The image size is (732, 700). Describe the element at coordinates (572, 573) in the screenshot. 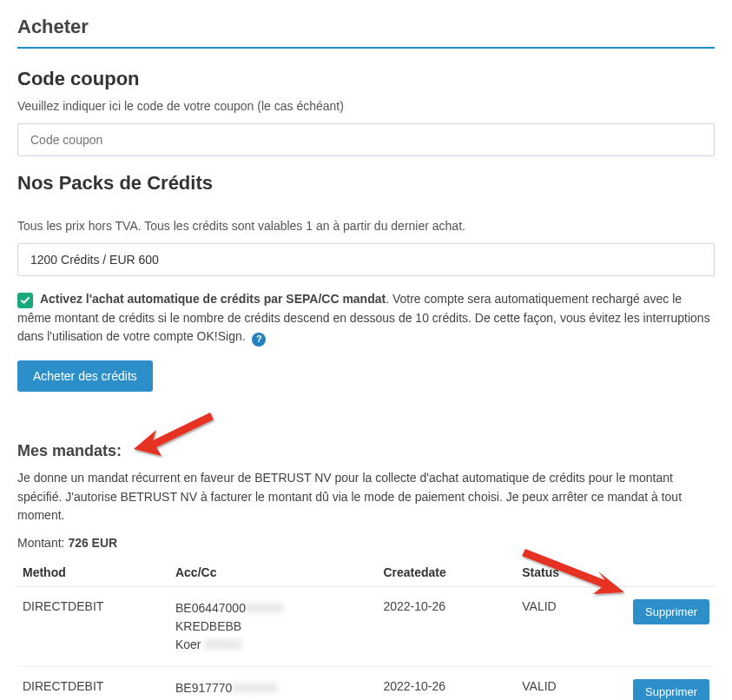

I see `col-status: Status` at that location.